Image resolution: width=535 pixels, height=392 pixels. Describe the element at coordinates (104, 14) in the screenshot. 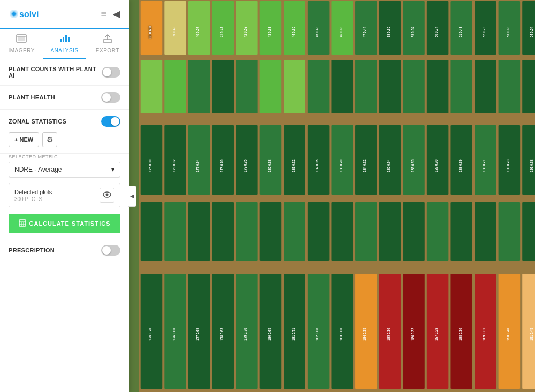

I see `menu-icon: ≡` at that location.